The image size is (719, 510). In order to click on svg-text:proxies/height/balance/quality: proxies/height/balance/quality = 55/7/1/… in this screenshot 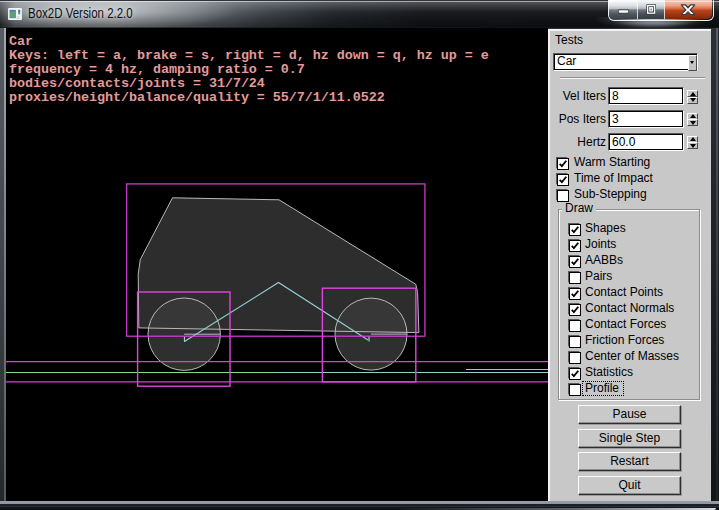, I will do `click(197, 98)`.